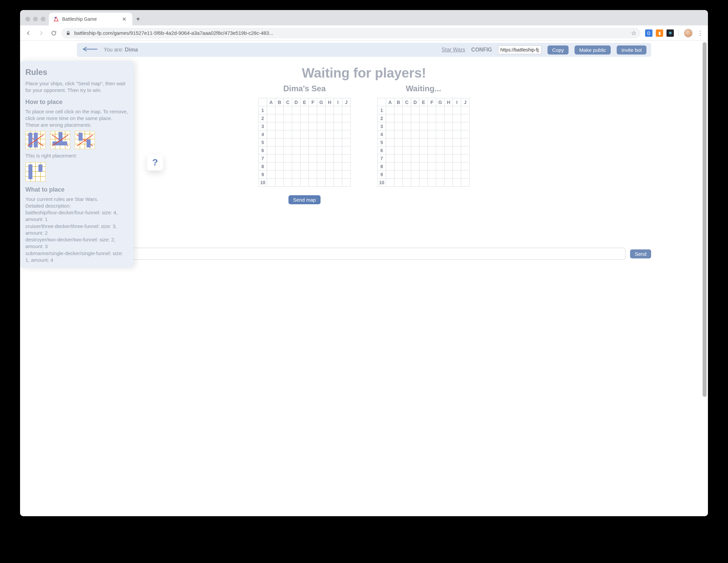 The image size is (728, 563). What do you see at coordinates (453, 50) in the screenshot?
I see `ruleset-link: Star Wars` at bounding box center [453, 50].